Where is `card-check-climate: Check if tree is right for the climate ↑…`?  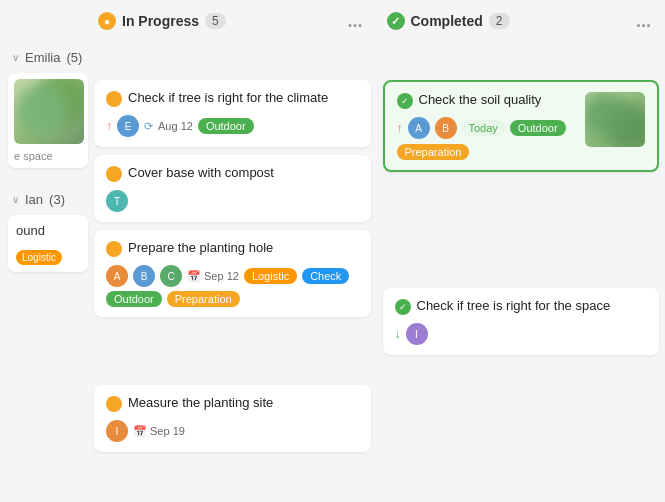 card-check-climate: Check if tree is right for the climate ↑… is located at coordinates (232, 114).